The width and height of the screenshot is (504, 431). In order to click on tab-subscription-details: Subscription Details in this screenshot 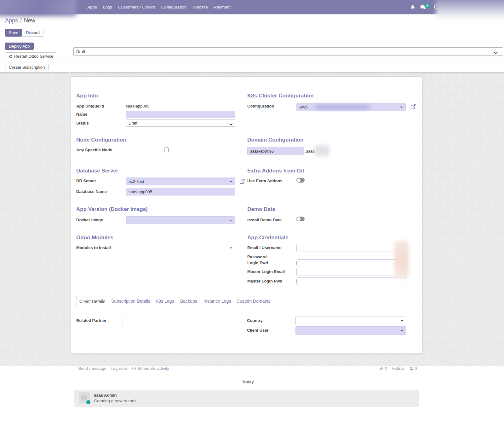, I will do `click(131, 301)`.